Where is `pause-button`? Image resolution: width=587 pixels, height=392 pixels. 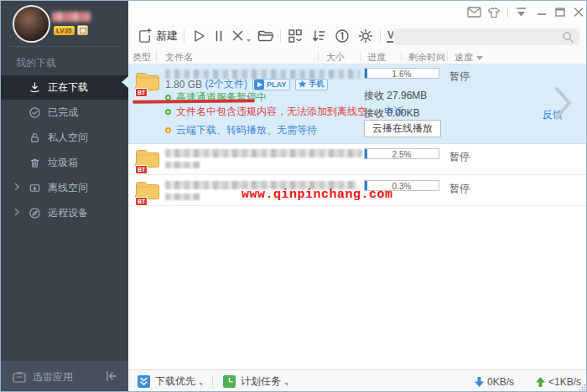
pause-button is located at coordinates (219, 36).